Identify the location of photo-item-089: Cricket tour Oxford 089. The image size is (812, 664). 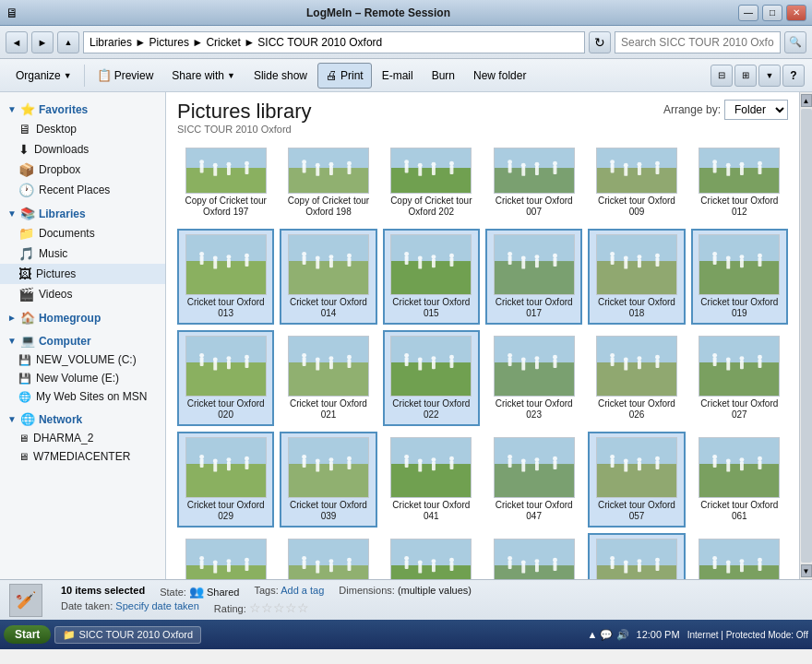
(637, 556).